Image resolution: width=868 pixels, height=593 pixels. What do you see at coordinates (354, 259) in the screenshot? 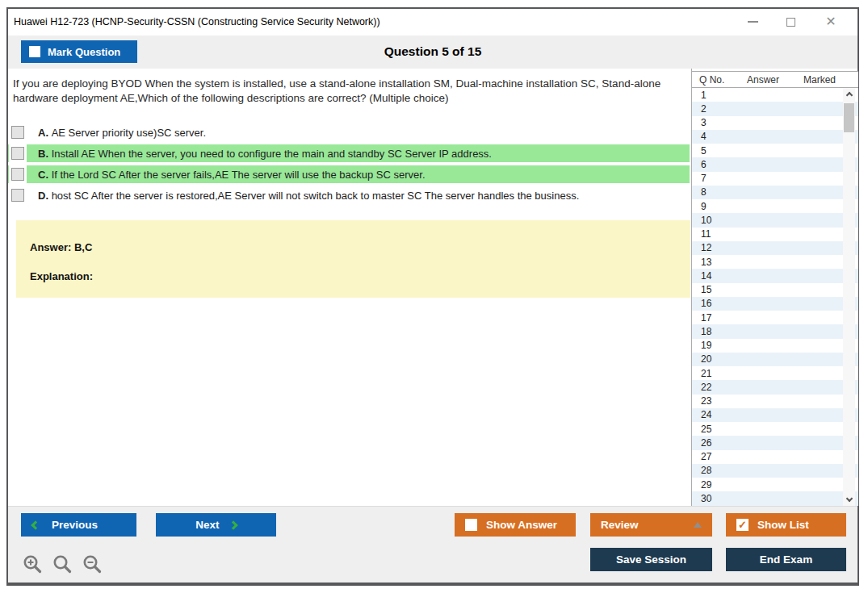
I see `answer-box: Answer: B,C Explanation:` at bounding box center [354, 259].